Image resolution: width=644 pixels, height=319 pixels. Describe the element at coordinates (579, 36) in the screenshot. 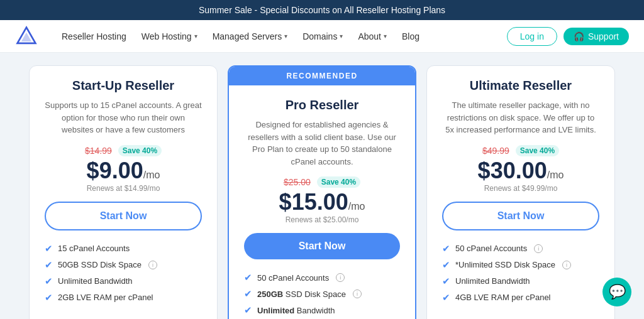

I see `headset-icon: 🎧` at that location.